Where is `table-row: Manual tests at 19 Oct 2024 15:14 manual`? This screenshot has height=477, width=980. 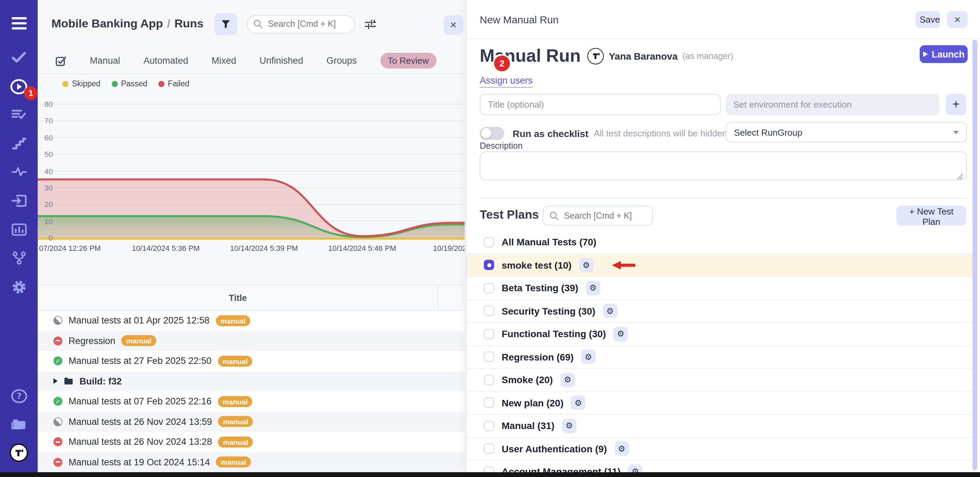 table-row: Manual tests at 19 Oct 2024 15:14 manual is located at coordinates (251, 462).